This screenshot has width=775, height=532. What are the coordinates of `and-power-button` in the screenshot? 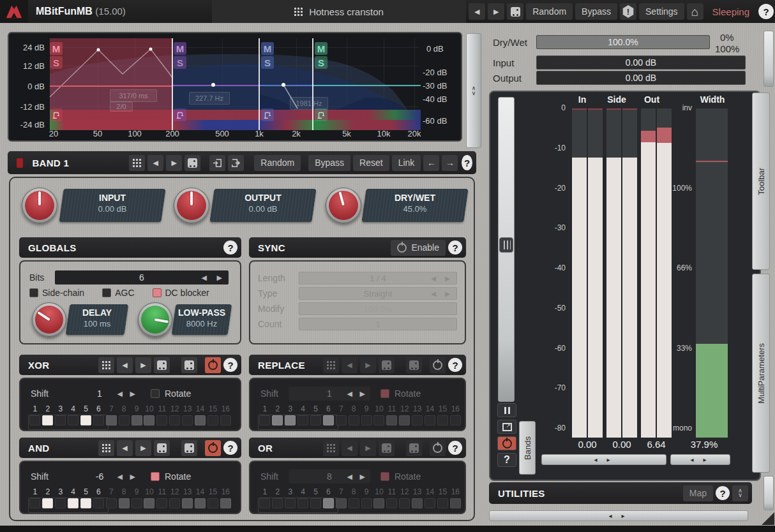 It's located at (213, 448).